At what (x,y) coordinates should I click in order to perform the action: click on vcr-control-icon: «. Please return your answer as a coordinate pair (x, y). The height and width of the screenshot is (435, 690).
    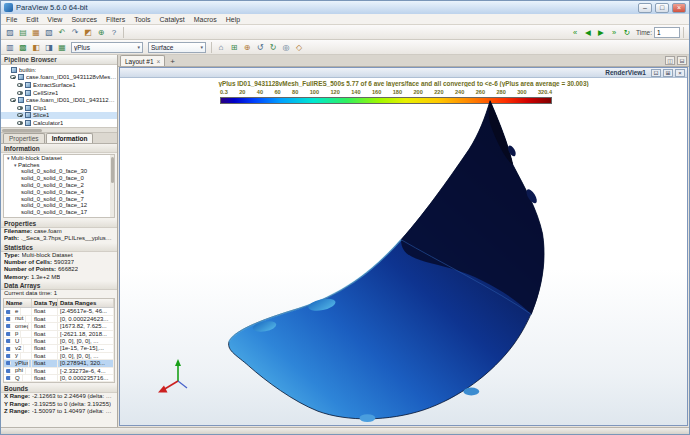
    Looking at the image, I should click on (575, 32).